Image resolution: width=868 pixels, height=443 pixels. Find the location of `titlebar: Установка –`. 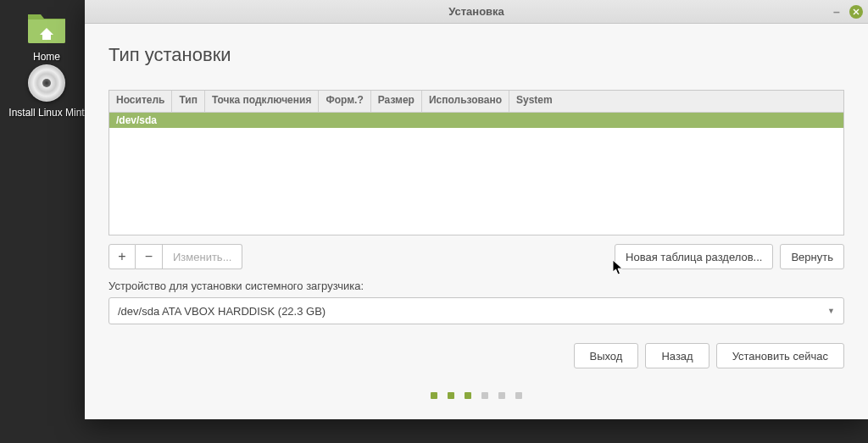

titlebar: Установка – is located at coordinates (476, 12).